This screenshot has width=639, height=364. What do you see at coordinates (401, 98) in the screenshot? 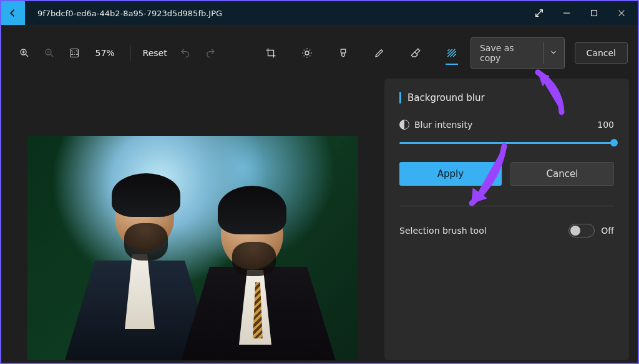
I see `panel-accent-bar` at bounding box center [401, 98].